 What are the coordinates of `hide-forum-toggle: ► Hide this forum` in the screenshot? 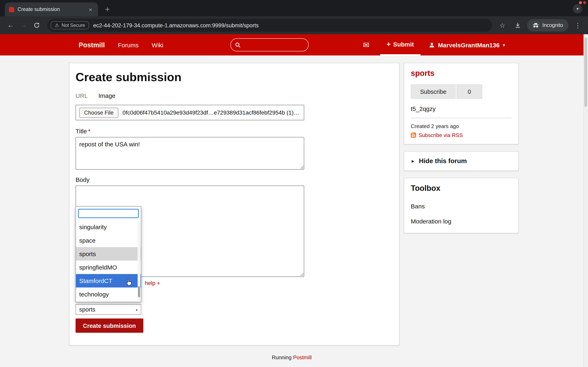 It's located at (461, 161).